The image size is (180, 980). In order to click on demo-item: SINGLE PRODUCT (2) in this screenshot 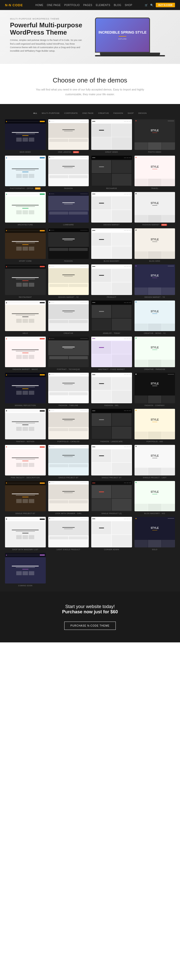, I will do `click(112, 498)`.